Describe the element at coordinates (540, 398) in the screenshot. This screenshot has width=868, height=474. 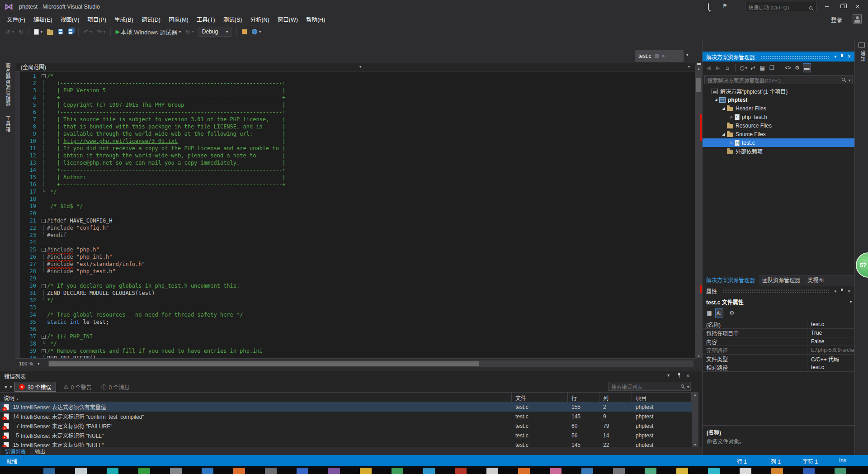
I see `column-header-file: 文件` at that location.